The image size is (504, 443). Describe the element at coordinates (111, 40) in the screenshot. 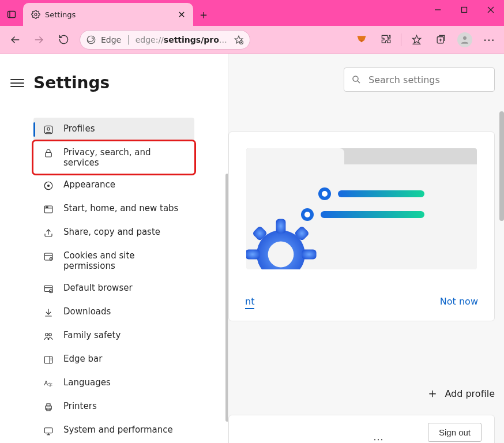

I see `address-product-label: Edge` at that location.